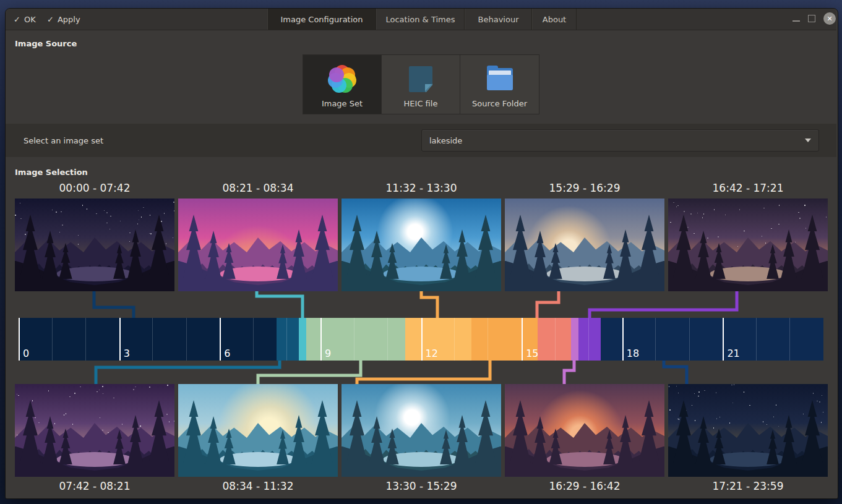 This screenshot has width=842, height=504. Describe the element at coordinates (796, 21) in the screenshot. I see `minimize-icon` at that location.